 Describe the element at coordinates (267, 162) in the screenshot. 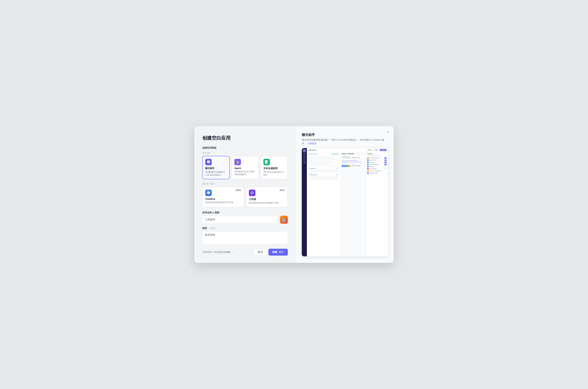

I see `textgen-icon: 📝` at that location.